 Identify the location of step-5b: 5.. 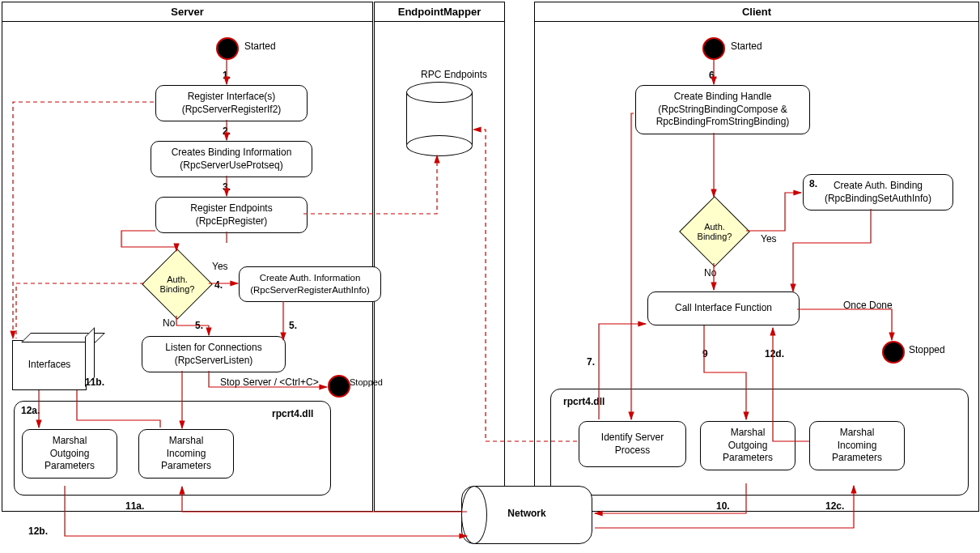
(293, 325).